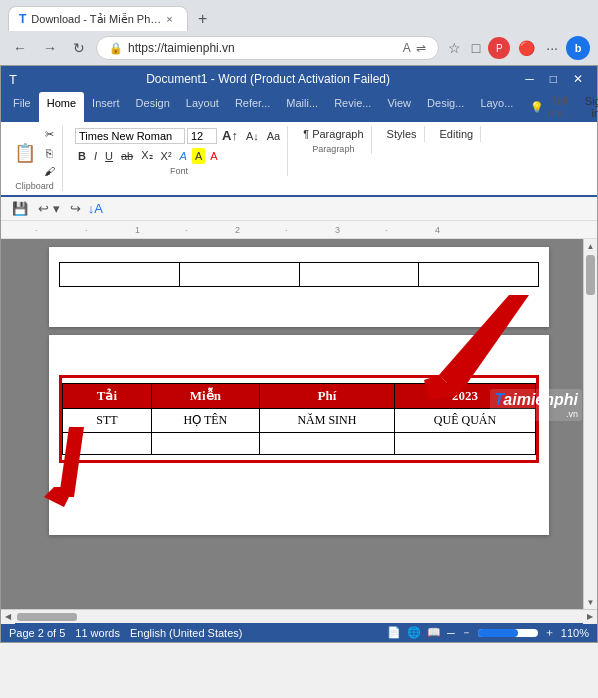 This screenshot has height=698, width=598. I want to click on reader-mode-icon: A, so click(407, 48).